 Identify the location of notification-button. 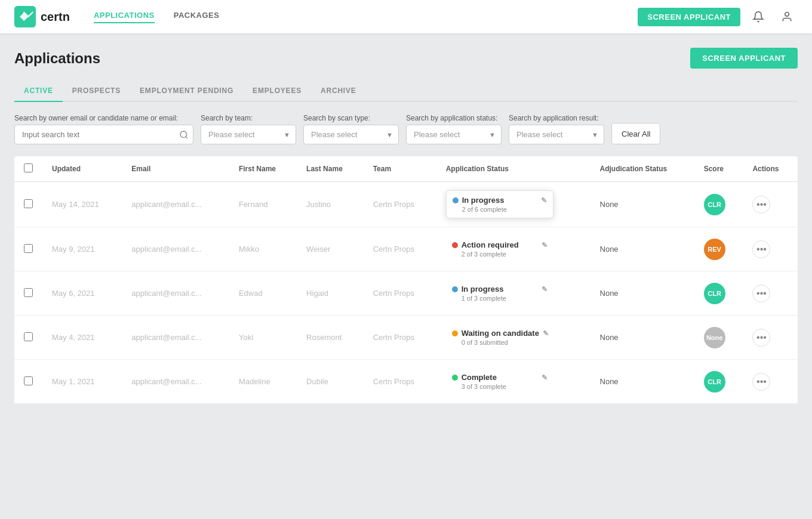
(758, 17).